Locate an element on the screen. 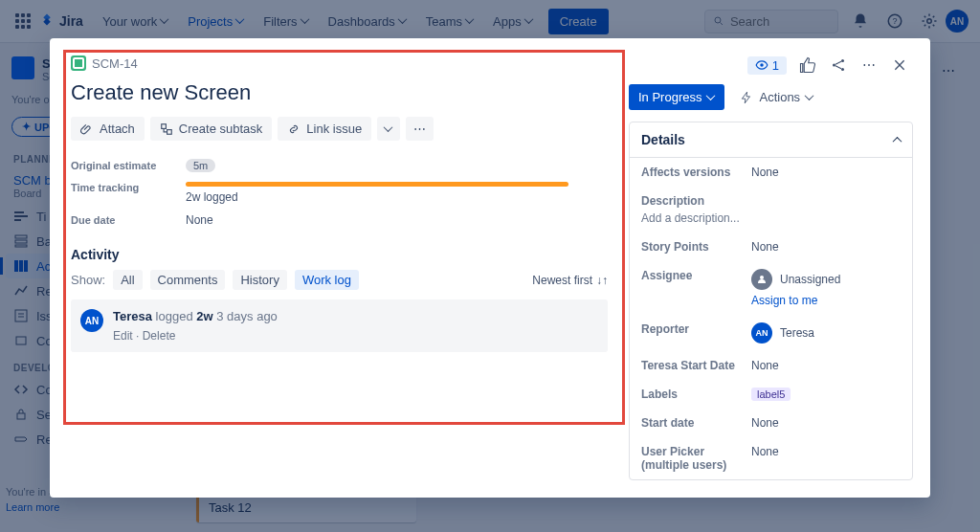 The image size is (980, 532). teresa-start-date-value: None is located at coordinates (766, 366).